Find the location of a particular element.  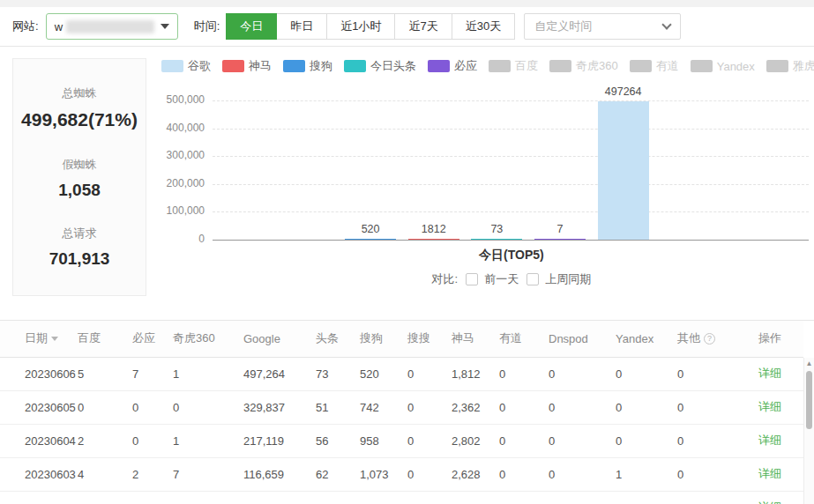

cell-value: 217,119 is located at coordinates (280, 441).